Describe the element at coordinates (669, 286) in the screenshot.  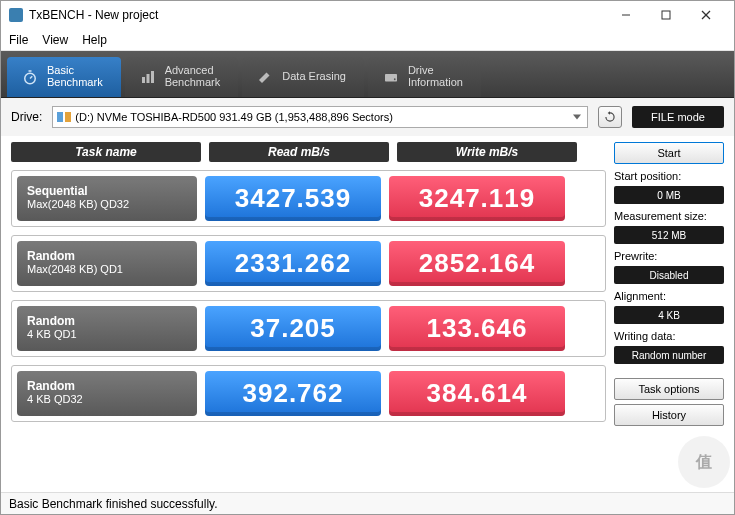
I see `sidebar: Start Start position: 0 MB Measurement s…` at that location.